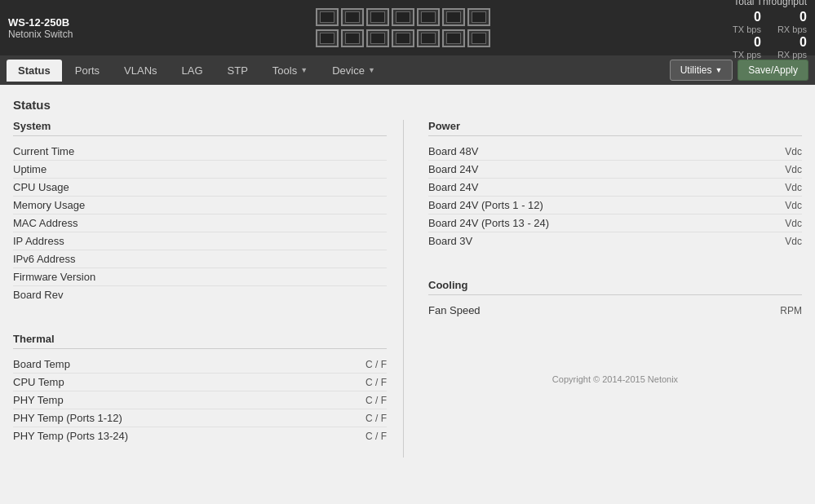 The width and height of the screenshot is (815, 504). What do you see at coordinates (44, 152) in the screenshot?
I see `current-time-label: Current Time` at bounding box center [44, 152].